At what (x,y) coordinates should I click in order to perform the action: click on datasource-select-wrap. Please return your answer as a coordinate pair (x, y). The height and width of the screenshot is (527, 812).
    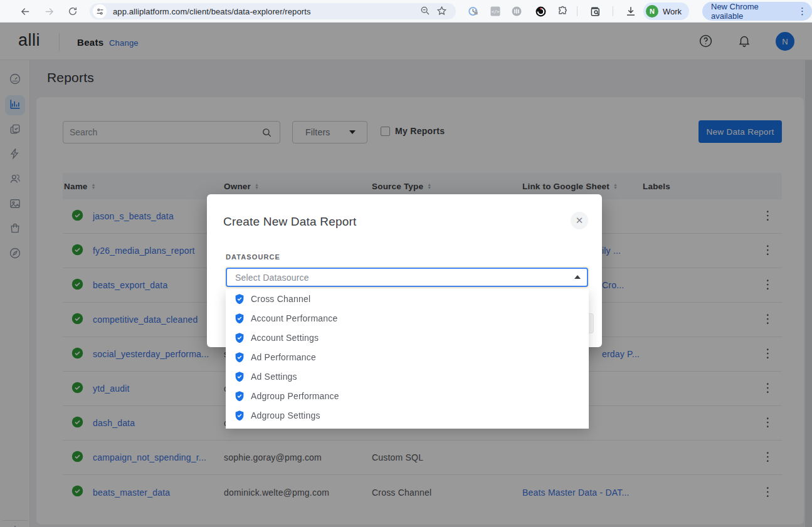
    Looking at the image, I should click on (407, 277).